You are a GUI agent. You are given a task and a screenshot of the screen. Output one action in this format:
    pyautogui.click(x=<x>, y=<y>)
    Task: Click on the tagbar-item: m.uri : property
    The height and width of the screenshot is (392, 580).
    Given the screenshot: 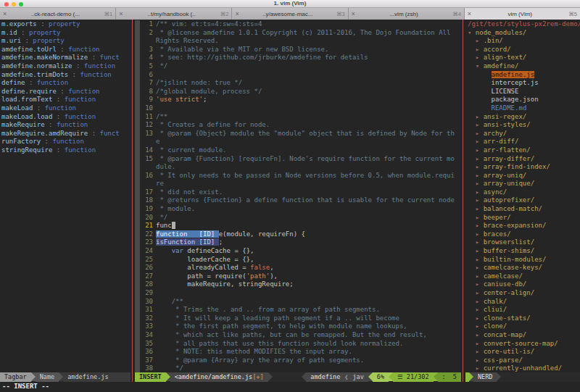 What is the action you would take?
    pyautogui.click(x=65, y=41)
    